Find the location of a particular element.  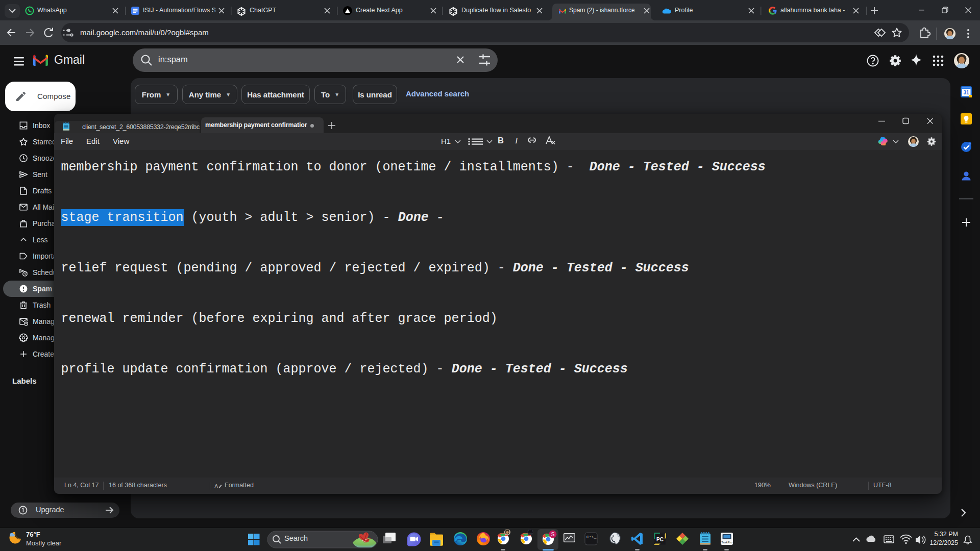

svg-text: A is located at coordinates (216, 486).